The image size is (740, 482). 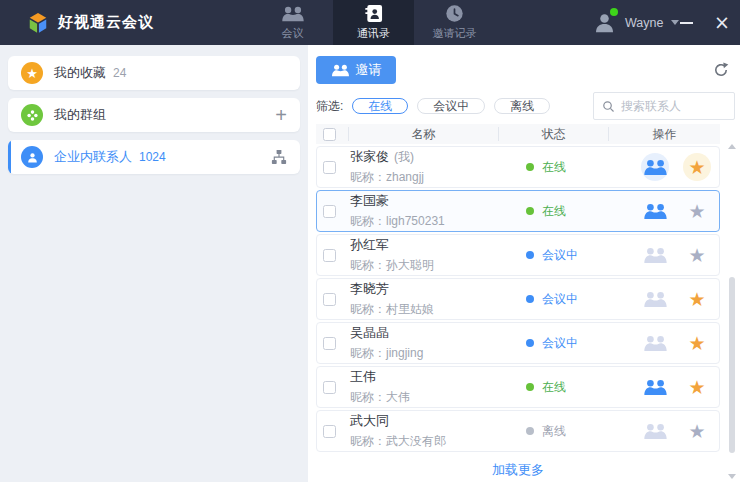 What do you see at coordinates (675, 22) in the screenshot?
I see `chevron-down-icon` at bounding box center [675, 22].